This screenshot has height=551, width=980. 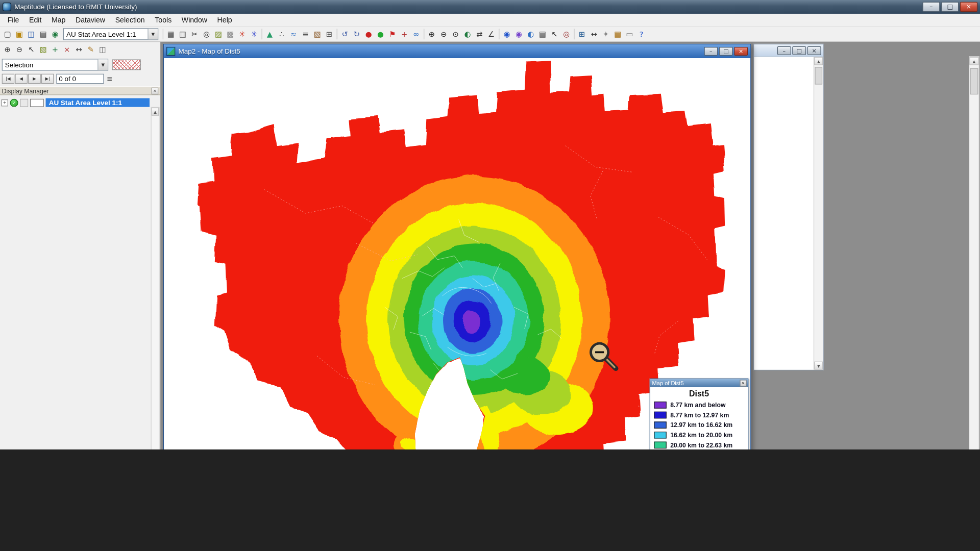 What do you see at coordinates (67, 49) in the screenshot?
I see `select-remove-tool-icon: ×` at bounding box center [67, 49].